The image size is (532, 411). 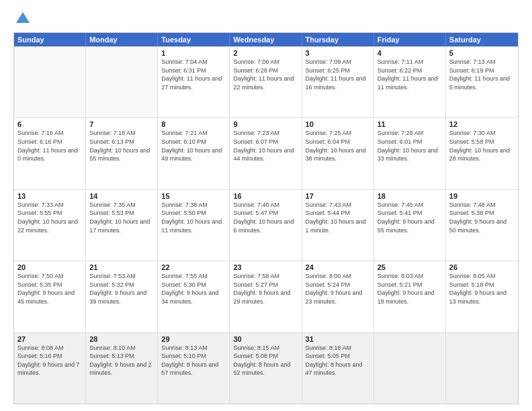 What do you see at coordinates (193, 368) in the screenshot?
I see `calendar-cell: 29Sunrise: 8:13 AM Sunset: 5:10 PM Dayli…` at bounding box center [193, 368].